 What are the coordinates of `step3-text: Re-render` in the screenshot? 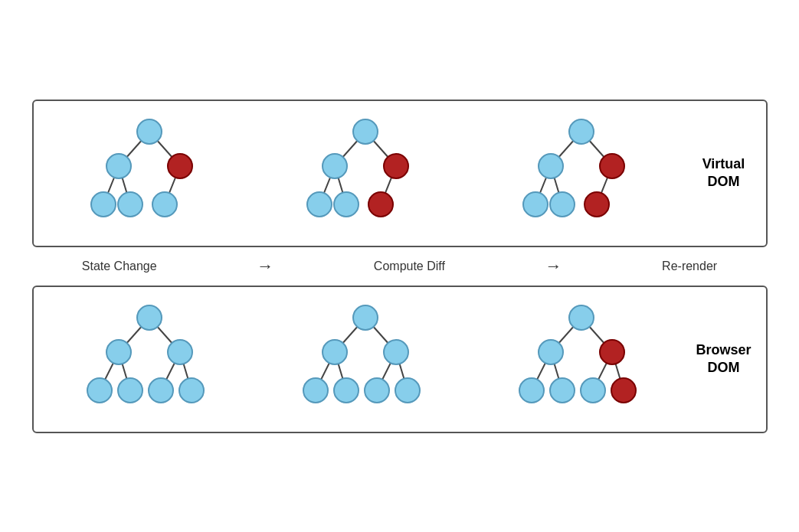 It's located at (689, 266).